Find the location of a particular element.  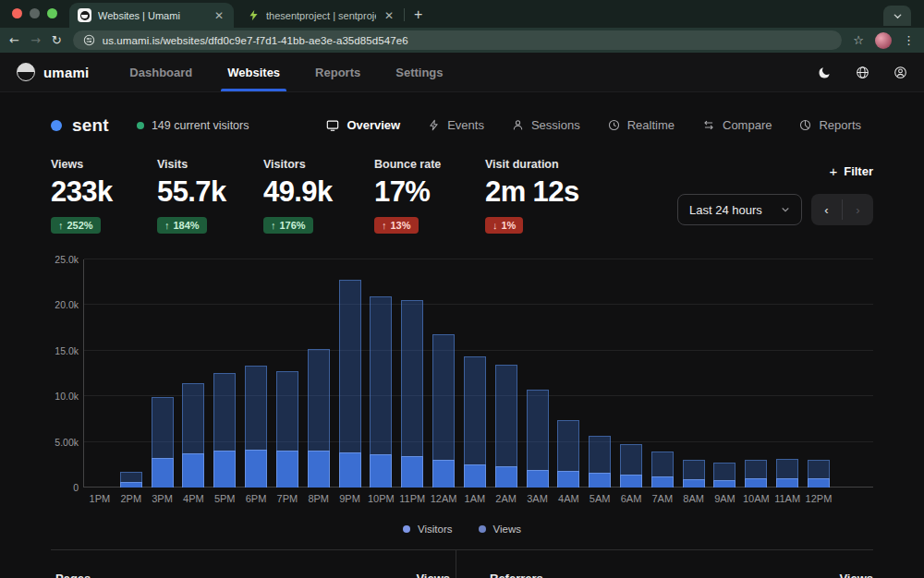

date-range-select: Last 24 hours is located at coordinates (739, 210).